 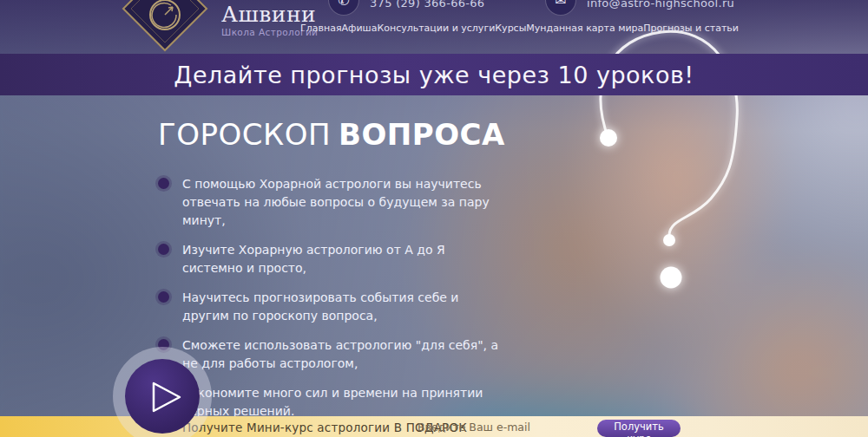 I want to click on phone-icon: ✆, so click(x=344, y=8).